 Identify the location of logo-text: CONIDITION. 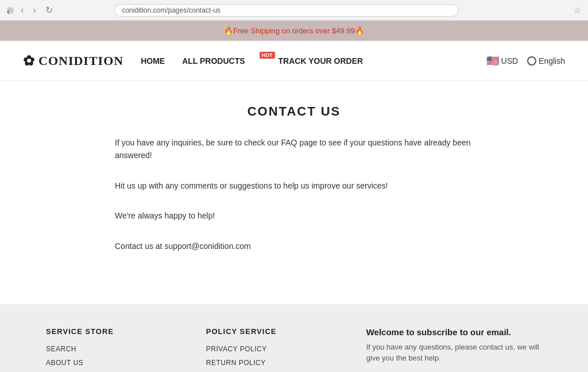
(81, 61).